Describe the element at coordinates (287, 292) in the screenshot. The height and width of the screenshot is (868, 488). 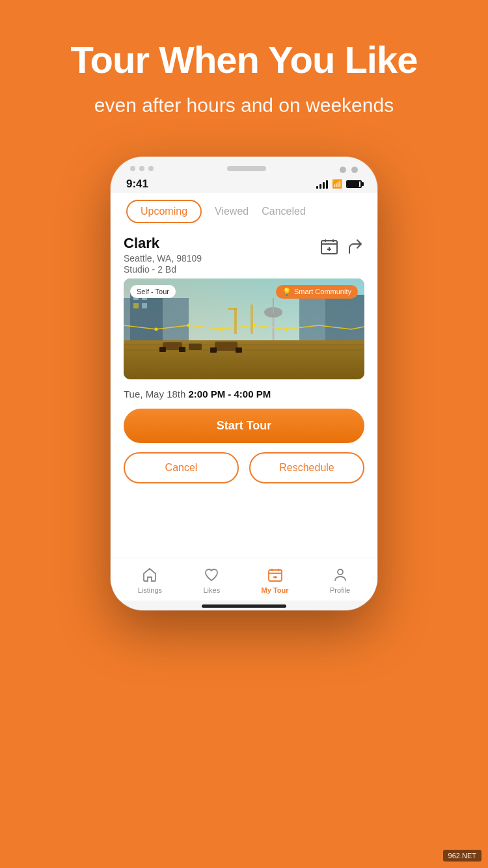
I see `lightbulb-icon: 💡` at that location.